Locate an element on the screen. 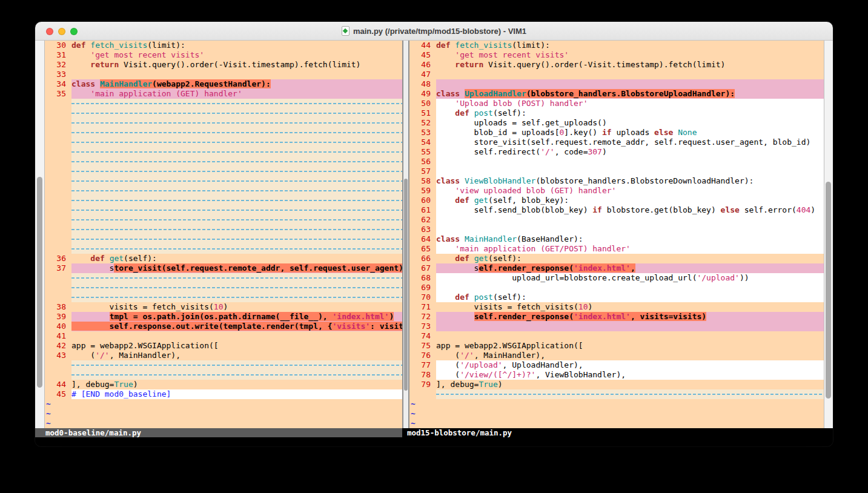  code-line: 60 def get(self, blob_key): is located at coordinates (617, 200).